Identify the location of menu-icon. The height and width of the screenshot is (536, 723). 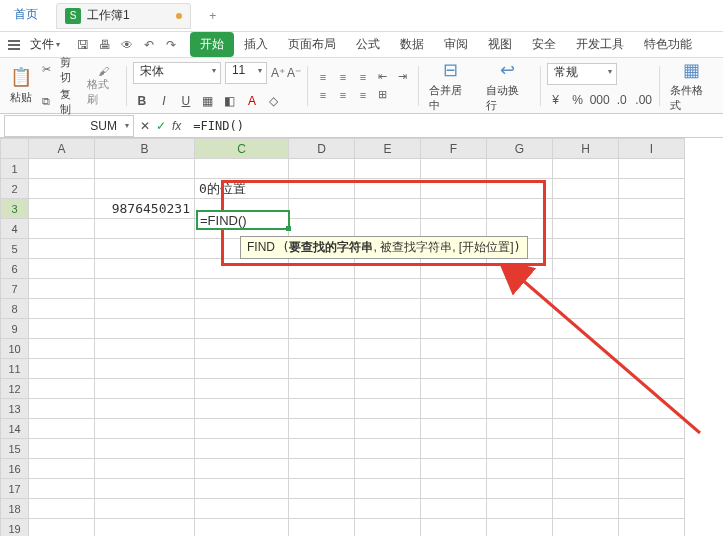
(14, 45).